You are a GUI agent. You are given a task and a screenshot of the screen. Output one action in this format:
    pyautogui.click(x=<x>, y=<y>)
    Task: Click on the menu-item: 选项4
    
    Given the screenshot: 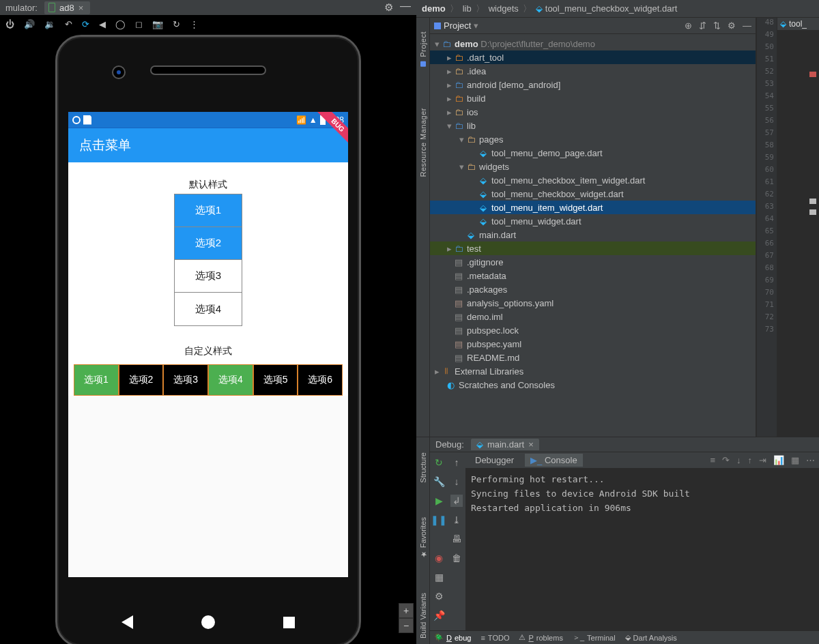 What is the action you would take?
    pyautogui.click(x=231, y=380)
    